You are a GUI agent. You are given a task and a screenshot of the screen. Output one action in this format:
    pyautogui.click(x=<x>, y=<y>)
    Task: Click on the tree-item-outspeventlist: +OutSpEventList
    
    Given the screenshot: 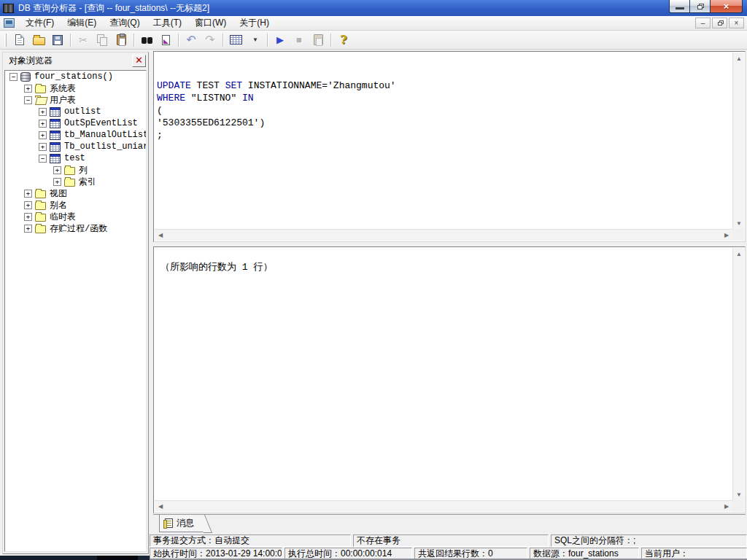 What is the action you would take?
    pyautogui.click(x=76, y=123)
    